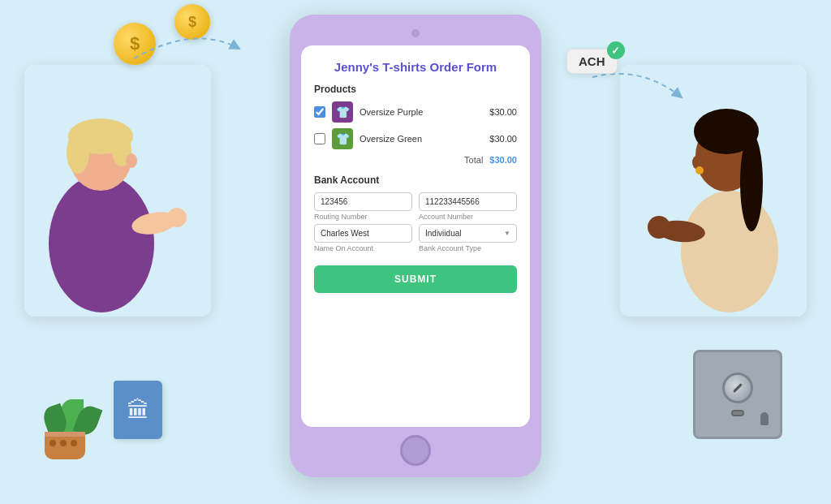 The image size is (831, 504). Describe the element at coordinates (467, 206) in the screenshot. I see `account-number-group: Account Number` at that location.